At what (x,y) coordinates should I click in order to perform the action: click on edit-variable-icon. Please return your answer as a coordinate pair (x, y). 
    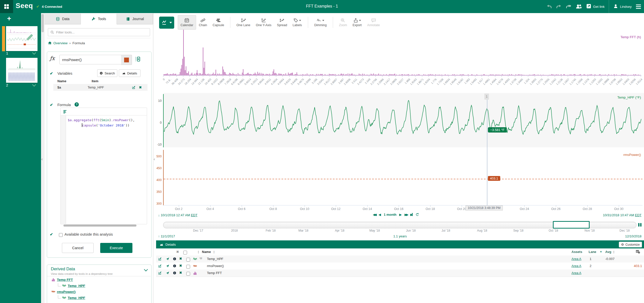
    Looking at the image, I should click on (134, 88).